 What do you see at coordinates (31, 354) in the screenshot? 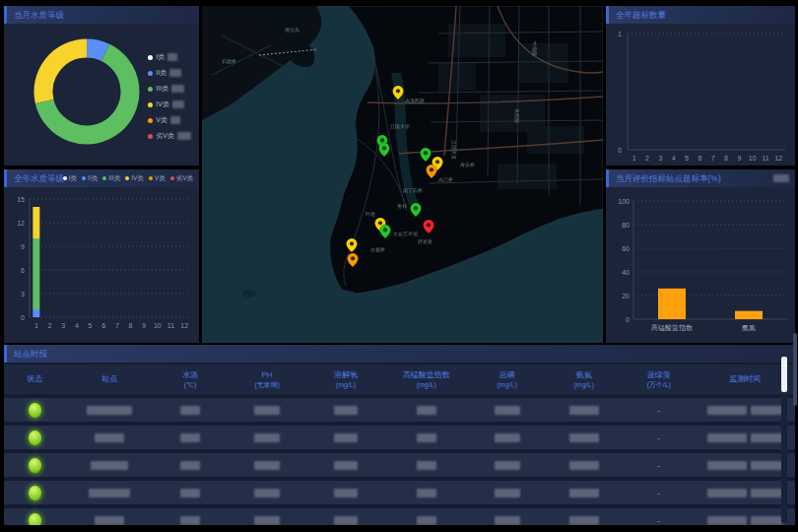
I see `panel-title-station-table: 站点时报` at bounding box center [31, 354].